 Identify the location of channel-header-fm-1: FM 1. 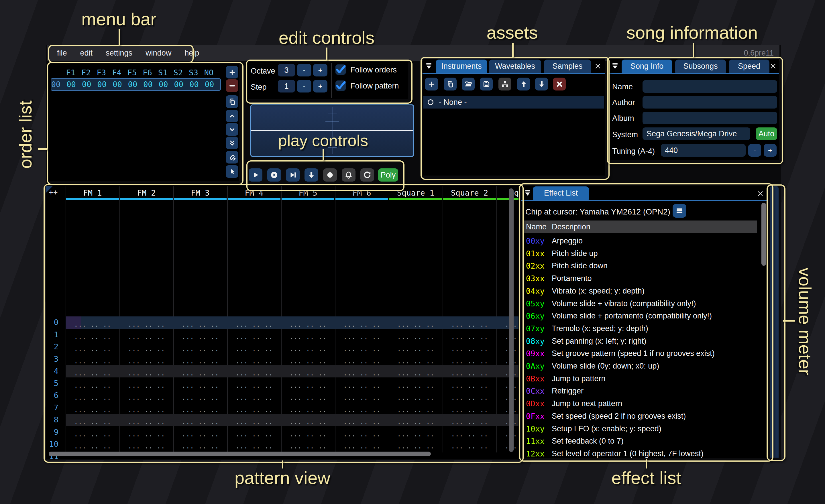
(92, 193).